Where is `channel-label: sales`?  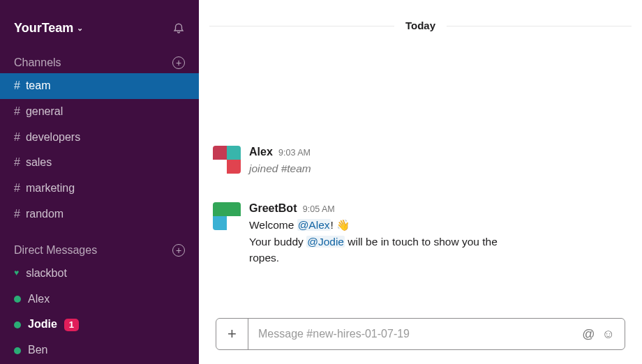
channel-label: sales is located at coordinates (39, 163).